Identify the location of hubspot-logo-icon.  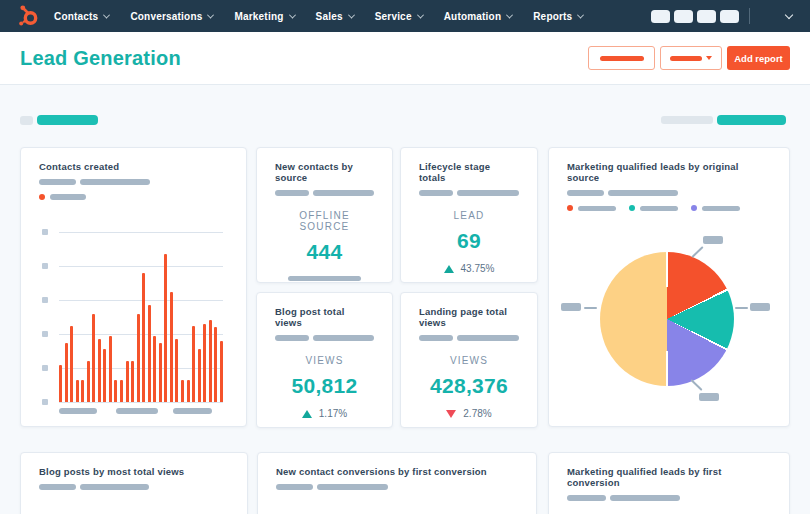
(28, 16).